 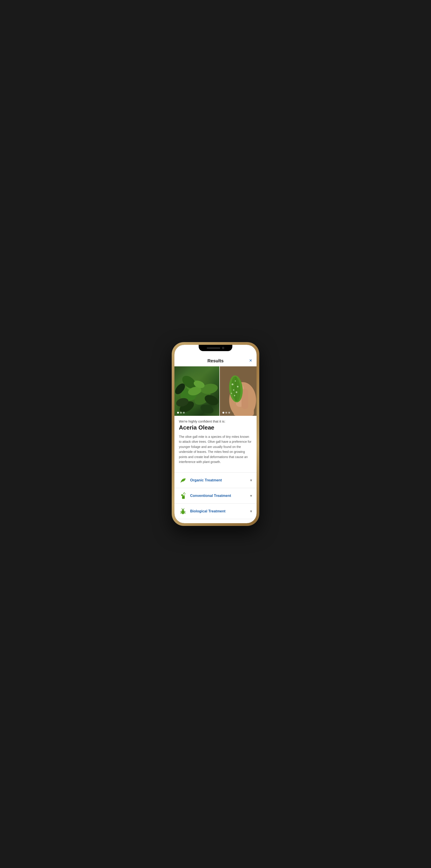 I want to click on confidence-text: We're highly confident that it is:, so click(x=216, y=421).